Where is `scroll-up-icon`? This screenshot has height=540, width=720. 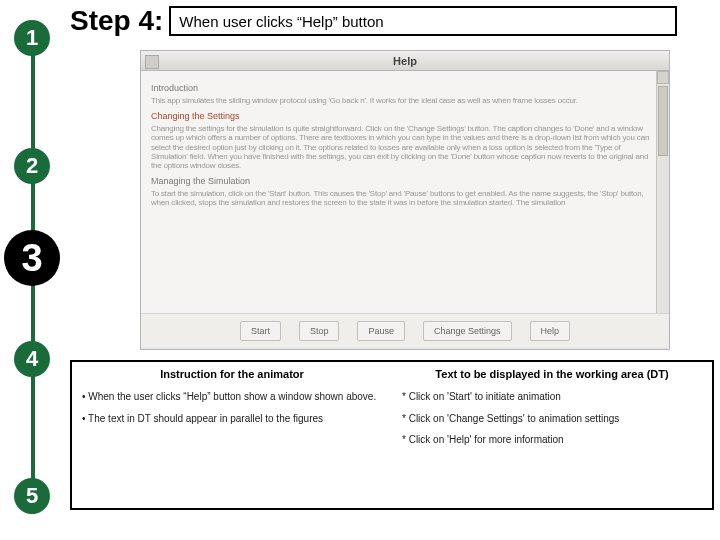 scroll-up-icon is located at coordinates (663, 78).